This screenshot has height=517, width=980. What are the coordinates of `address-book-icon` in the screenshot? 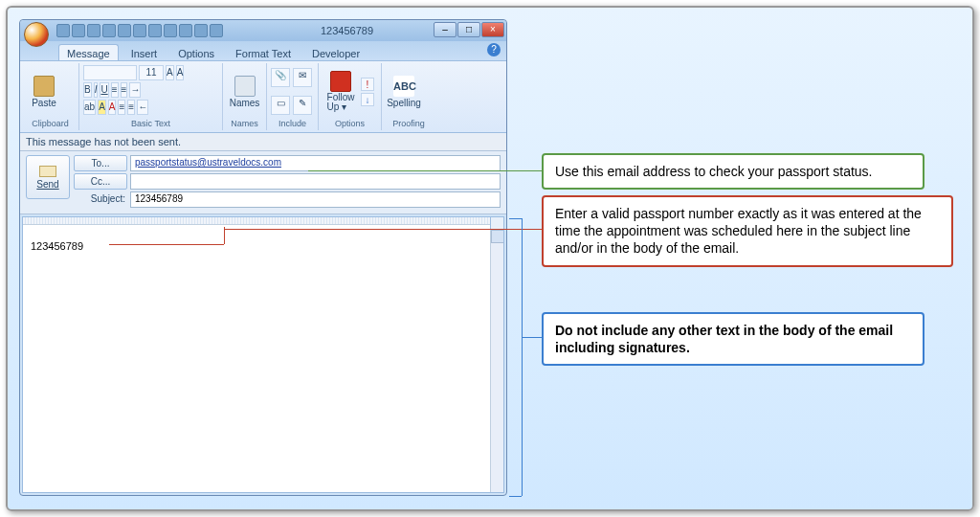 It's located at (245, 86).